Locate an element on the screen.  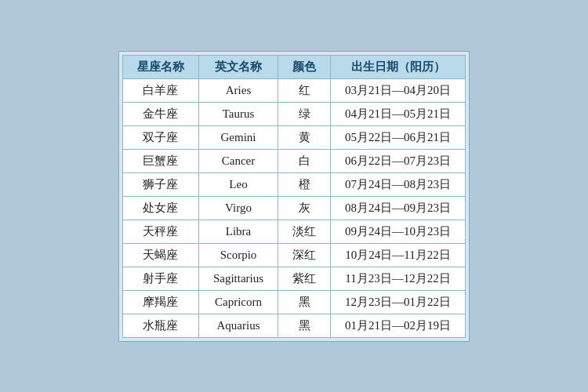
table-cell: 04月21日—05月21日 is located at coordinates (398, 114).